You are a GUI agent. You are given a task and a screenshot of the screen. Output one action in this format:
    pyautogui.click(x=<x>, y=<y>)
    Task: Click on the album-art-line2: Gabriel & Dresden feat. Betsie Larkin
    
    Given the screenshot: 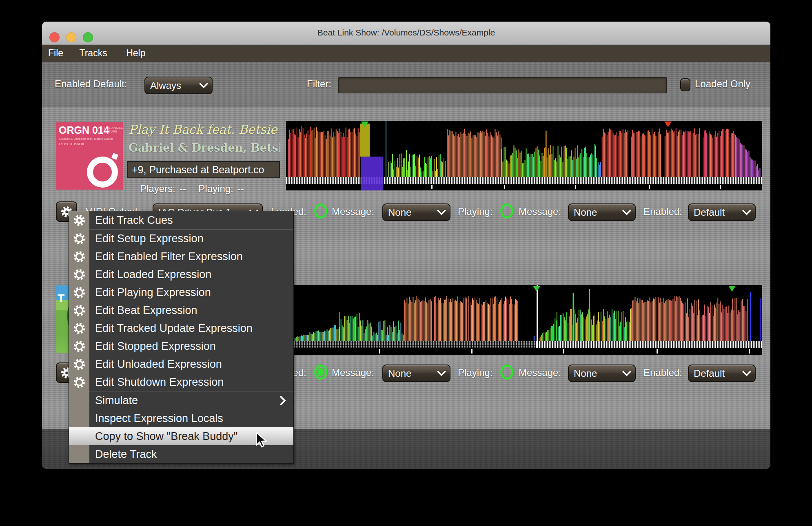 What is the action you would take?
    pyautogui.click(x=86, y=139)
    